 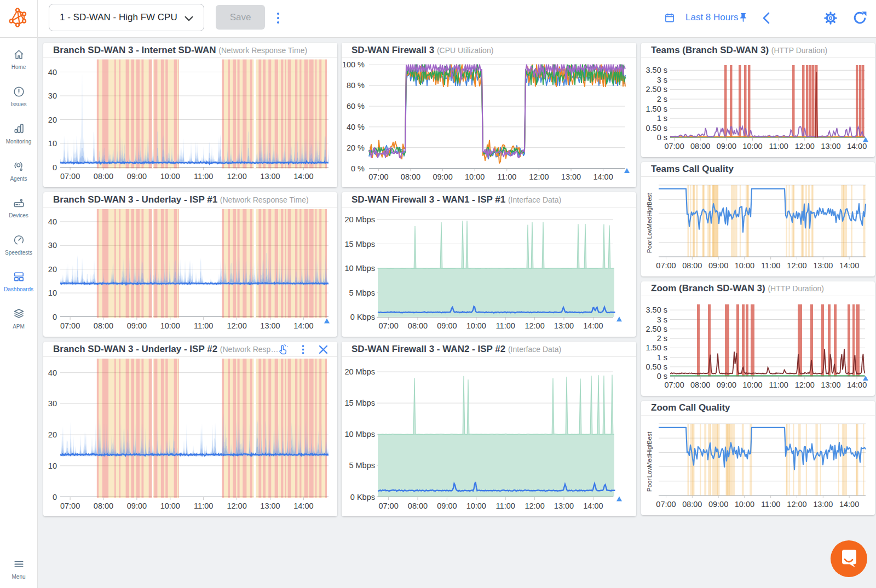 I want to click on svg-text: 0 %, so click(x=358, y=169).